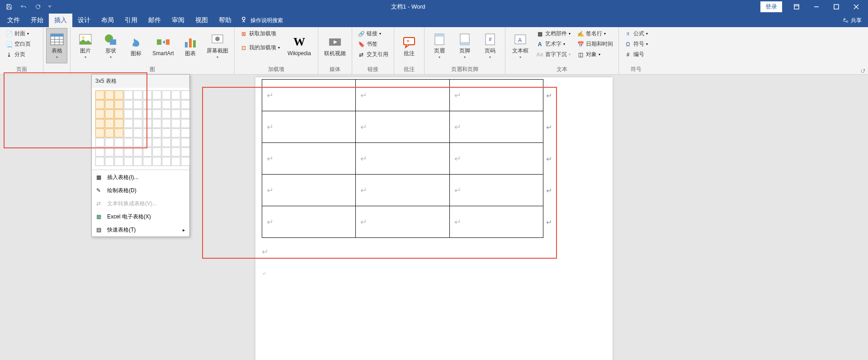 This screenshot has height=360, width=868. Describe the element at coordinates (85, 46) in the screenshot. I see `pictures-button: 图片▾` at that location.